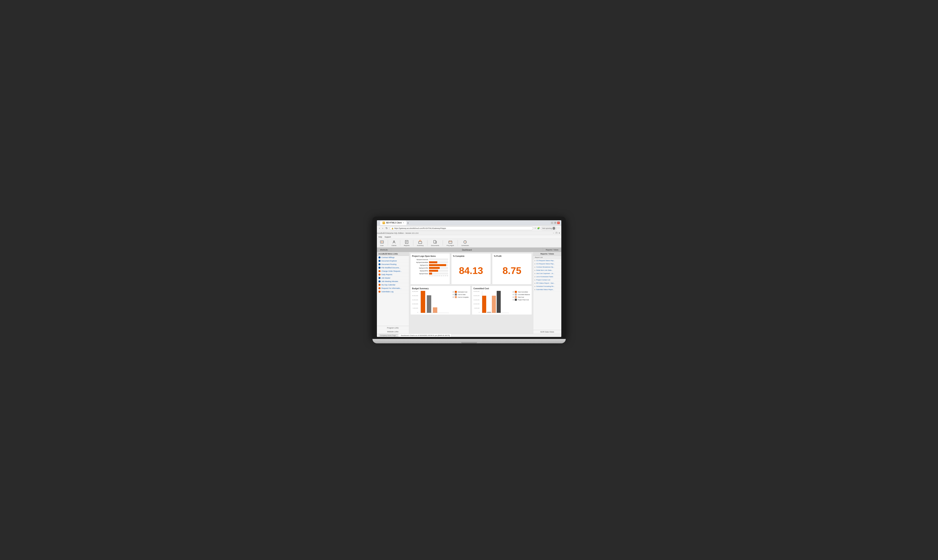 The height and width of the screenshot is (560, 938). What do you see at coordinates (403, 223) in the screenshot?
I see `tab-close-btn: ×` at bounding box center [403, 223].